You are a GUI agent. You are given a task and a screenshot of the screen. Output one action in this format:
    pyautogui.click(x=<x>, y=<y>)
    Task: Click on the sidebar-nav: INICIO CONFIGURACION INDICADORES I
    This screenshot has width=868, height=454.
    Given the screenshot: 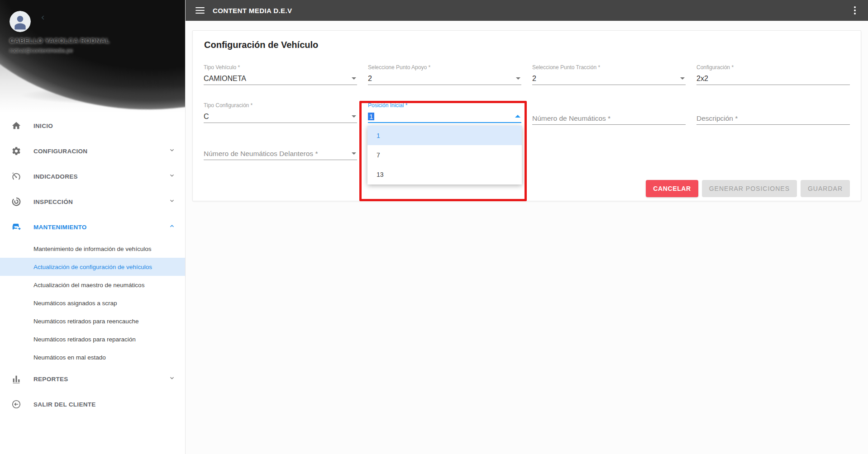 What is the action you would take?
    pyautogui.click(x=92, y=265)
    